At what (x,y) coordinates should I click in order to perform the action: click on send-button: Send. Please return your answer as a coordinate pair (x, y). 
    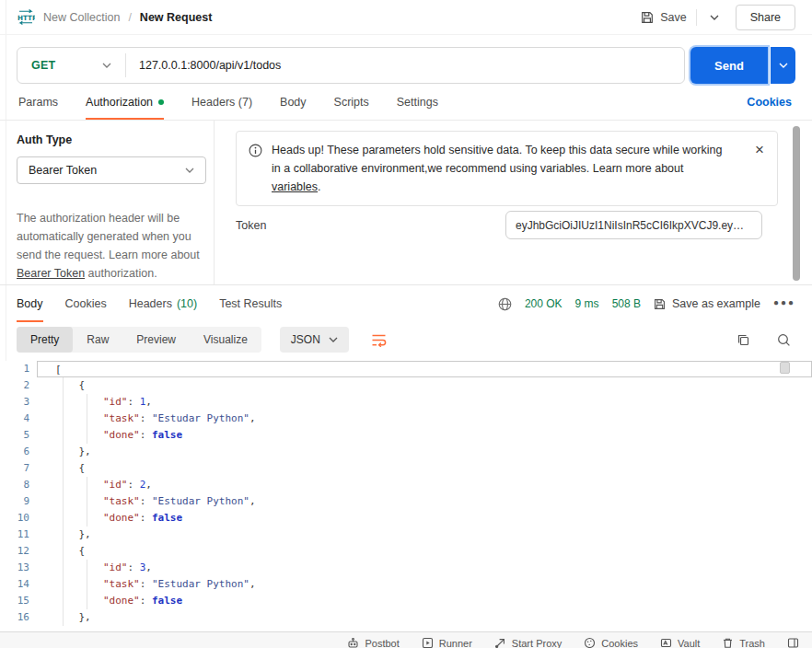
    Looking at the image, I should click on (729, 65).